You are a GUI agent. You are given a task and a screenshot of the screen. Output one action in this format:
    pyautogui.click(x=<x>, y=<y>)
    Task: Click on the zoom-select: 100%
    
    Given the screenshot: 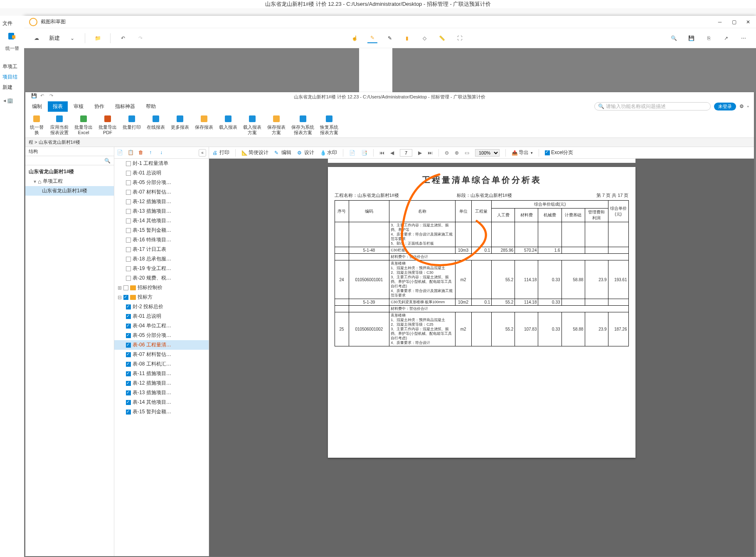 What is the action you would take?
    pyautogui.click(x=487, y=153)
    